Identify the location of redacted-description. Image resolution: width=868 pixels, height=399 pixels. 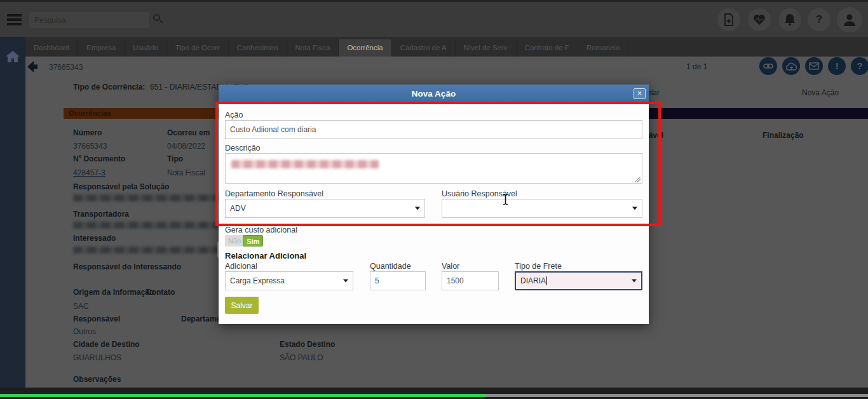
(305, 164).